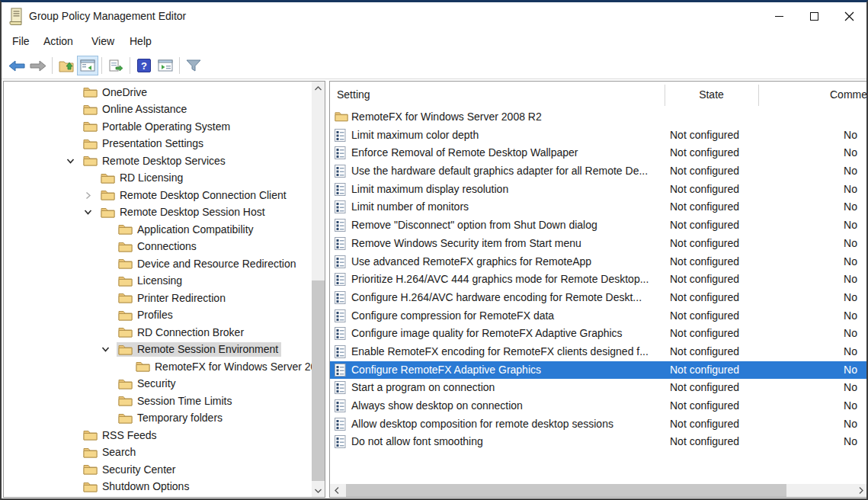 The width and height of the screenshot is (868, 500). I want to click on policy-row: Enforce Removal of Remote Desktop Wallpa…, so click(599, 153).